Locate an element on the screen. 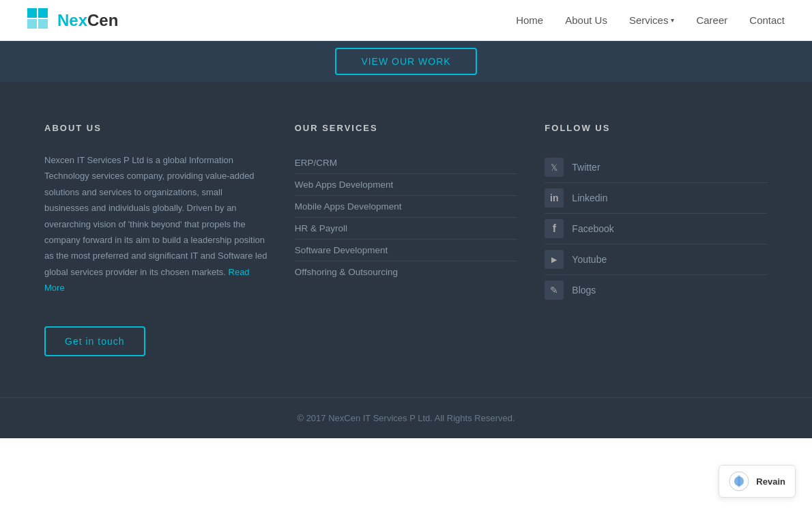  nav-item-career: Career is located at coordinates (712, 20).